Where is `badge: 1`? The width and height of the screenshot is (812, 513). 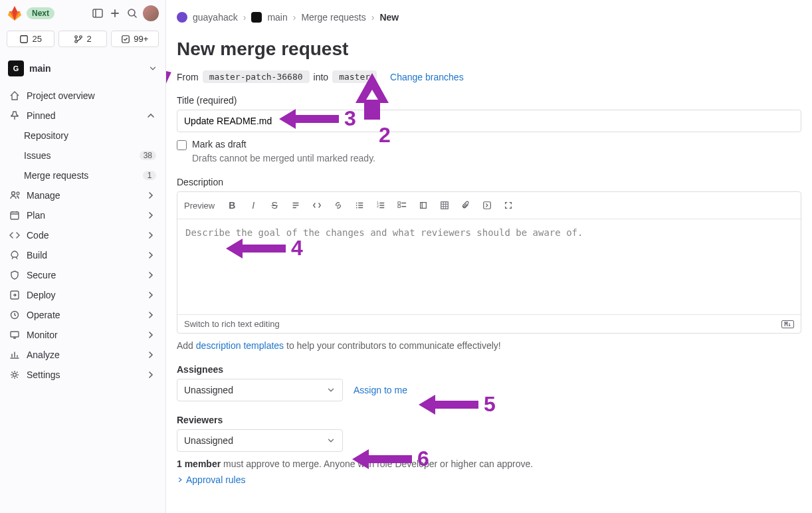 badge: 1 is located at coordinates (150, 175).